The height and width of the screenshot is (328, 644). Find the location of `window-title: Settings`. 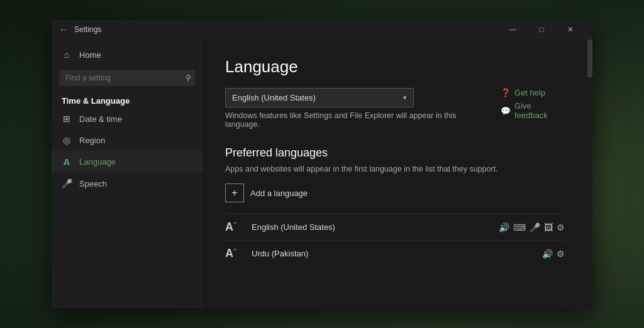

window-title: Settings is located at coordinates (286, 30).